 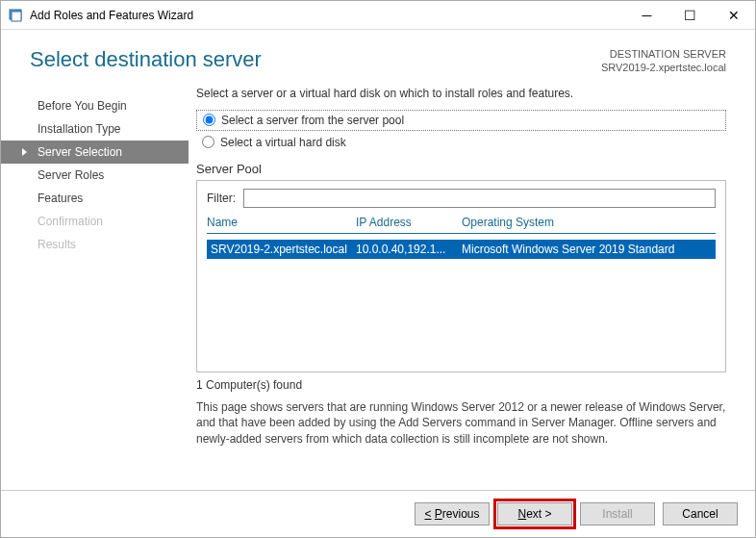 What do you see at coordinates (479, 198) in the screenshot?
I see `filter-input` at bounding box center [479, 198].